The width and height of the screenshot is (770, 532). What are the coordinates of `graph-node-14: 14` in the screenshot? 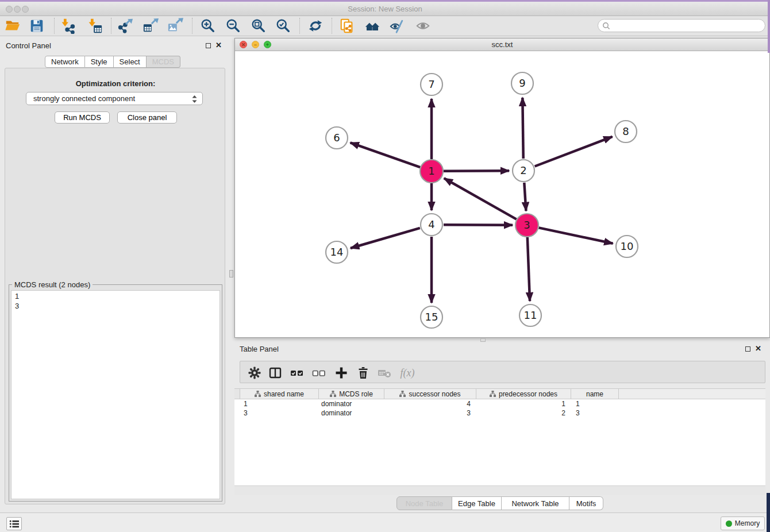 It's located at (337, 252).